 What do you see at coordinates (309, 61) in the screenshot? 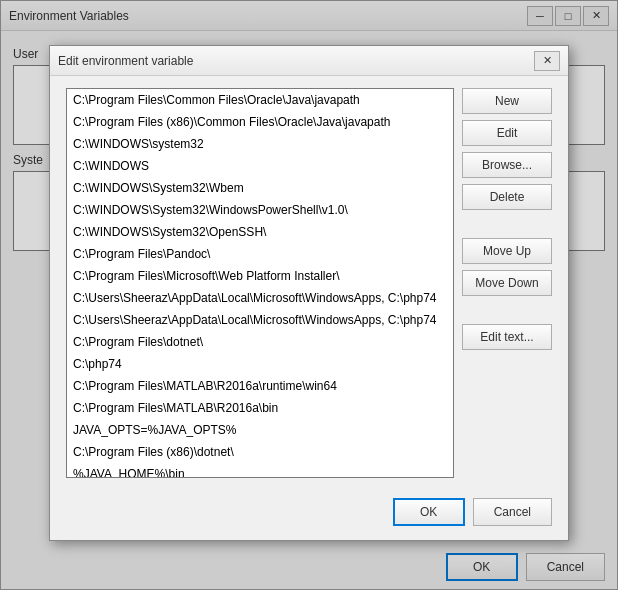
I see `modal-titlebar: Edit environment variable ✕` at bounding box center [309, 61].